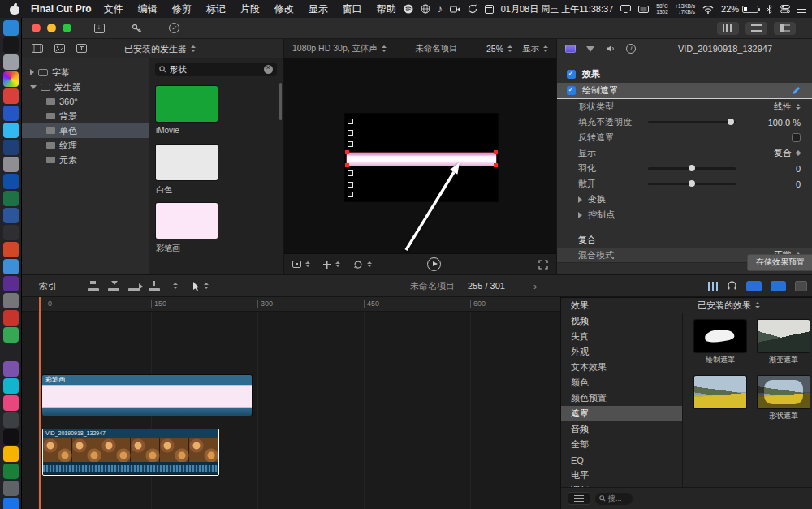 This screenshot has height=509, width=812. Describe the element at coordinates (284, 10) in the screenshot. I see `menu-item: 修改` at that location.